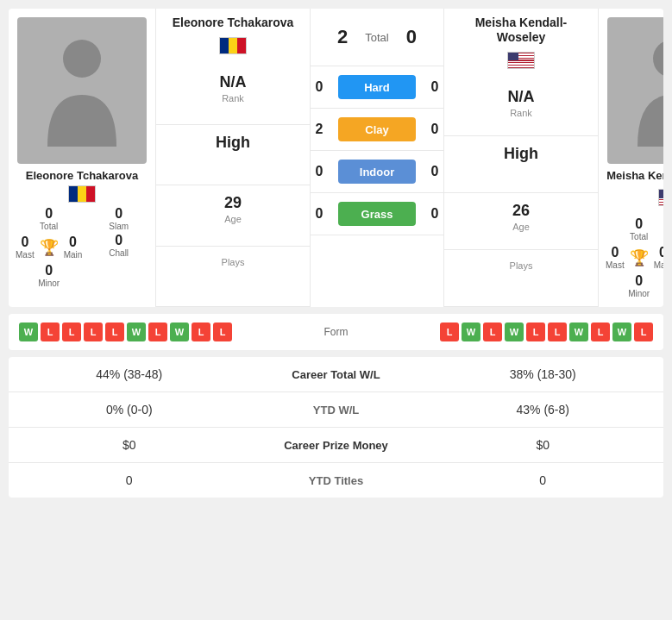 Image resolution: width=672 pixels, height=620 pixels. Describe the element at coordinates (635, 257) in the screenshot. I see `player2-stats-grid: 0 Total 0 Slam 0 Mast 🏆 0 Main` at that location.